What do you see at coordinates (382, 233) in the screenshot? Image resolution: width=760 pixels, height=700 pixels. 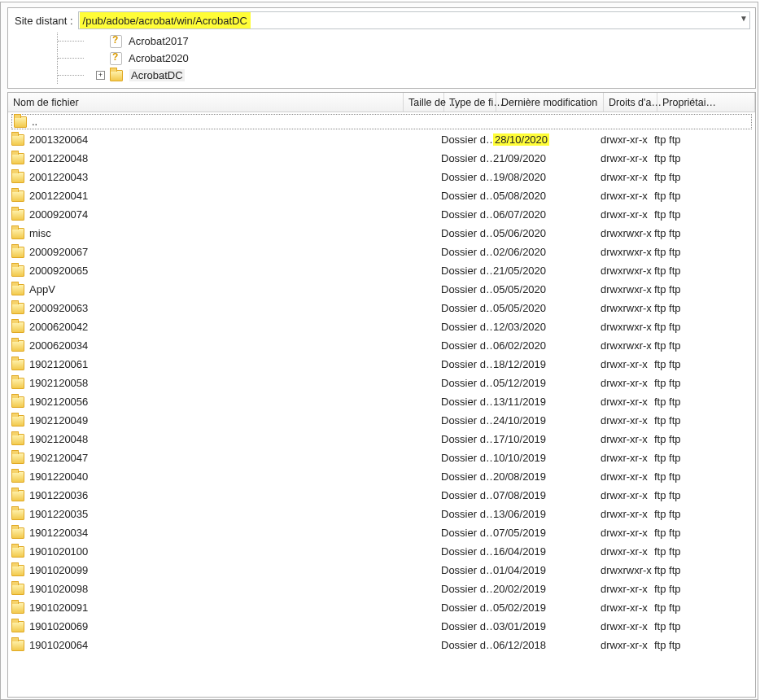 I see `table-row: miscDossier d…05/06/2020drwxrwxr-xftp ft…` at bounding box center [382, 233].